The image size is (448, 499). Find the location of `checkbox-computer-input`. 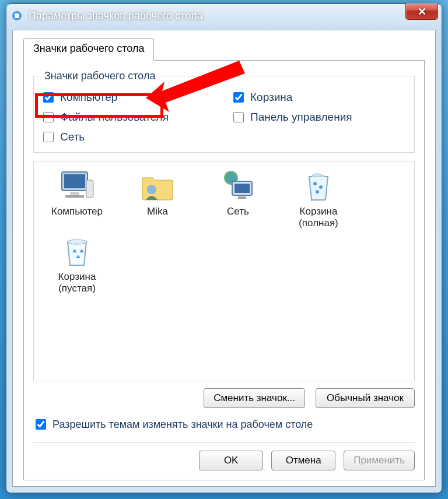

checkbox-computer-input is located at coordinates (48, 97).